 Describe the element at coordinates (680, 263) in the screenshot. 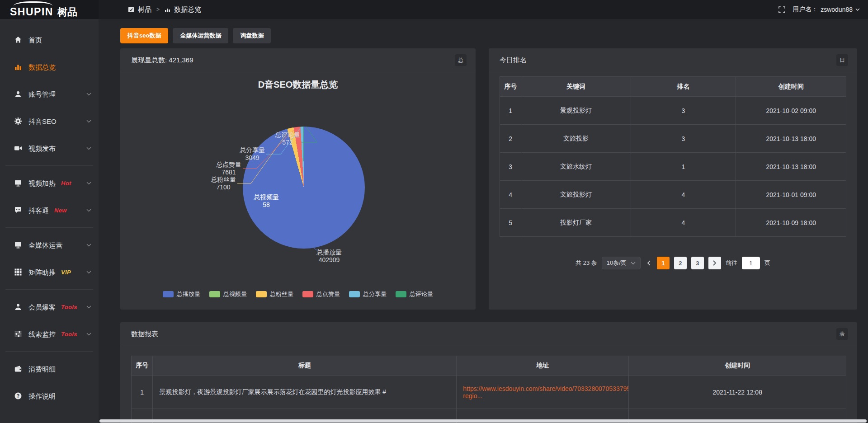

I see `page-button: 2` at that location.